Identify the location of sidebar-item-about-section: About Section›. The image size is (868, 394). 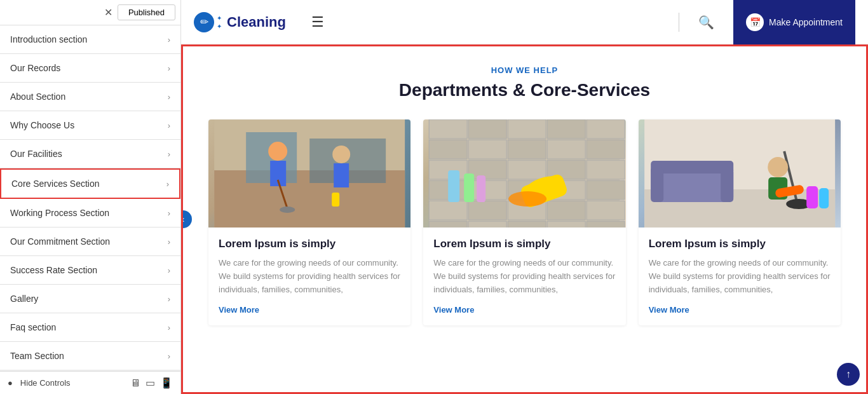
(90, 97).